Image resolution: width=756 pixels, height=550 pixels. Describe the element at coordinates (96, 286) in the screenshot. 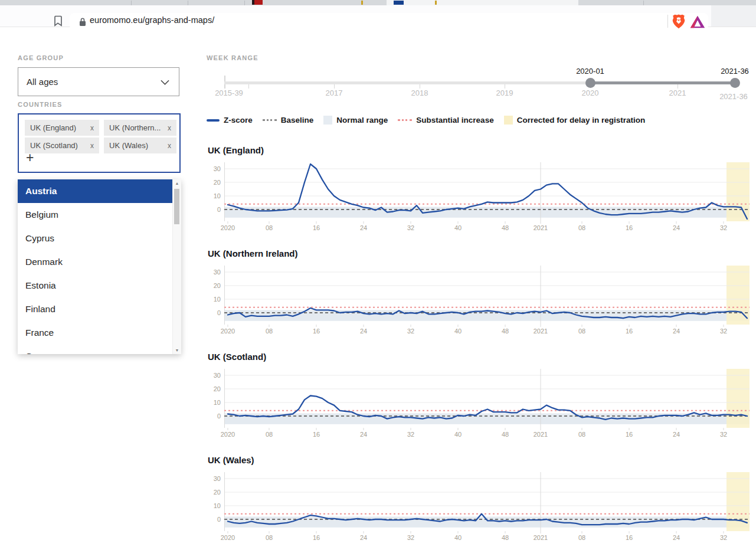

I see `dropdown-item-estonia: Estonia` at that location.